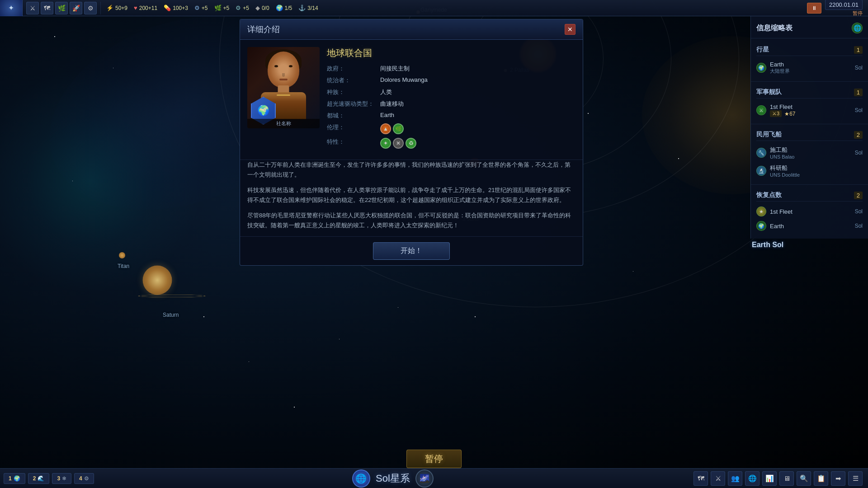 The height and width of the screenshot is (488, 868). What do you see at coordinates (451, 92) in the screenshot?
I see `info-row-species: 种族： 人类` at bounding box center [451, 92].